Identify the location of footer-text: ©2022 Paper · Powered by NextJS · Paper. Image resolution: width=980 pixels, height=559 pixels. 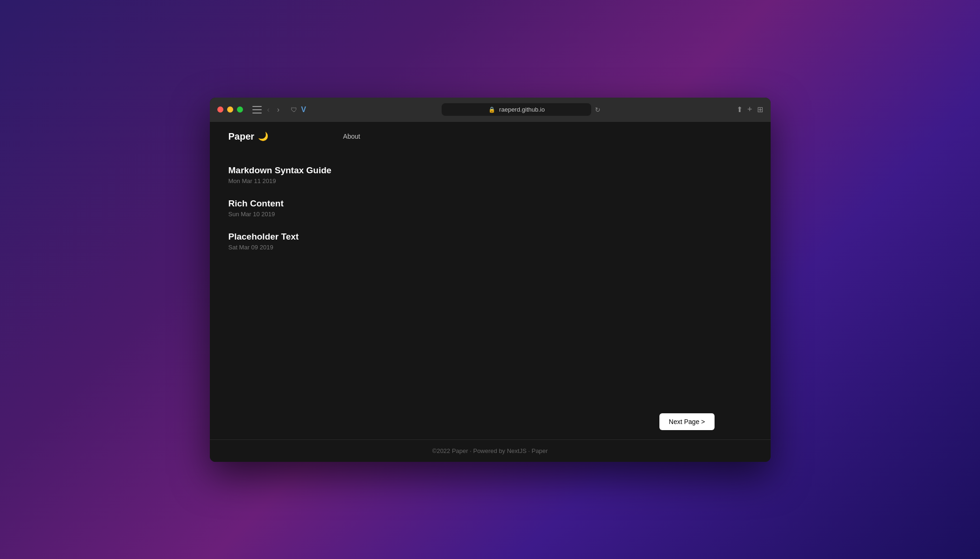
(490, 451).